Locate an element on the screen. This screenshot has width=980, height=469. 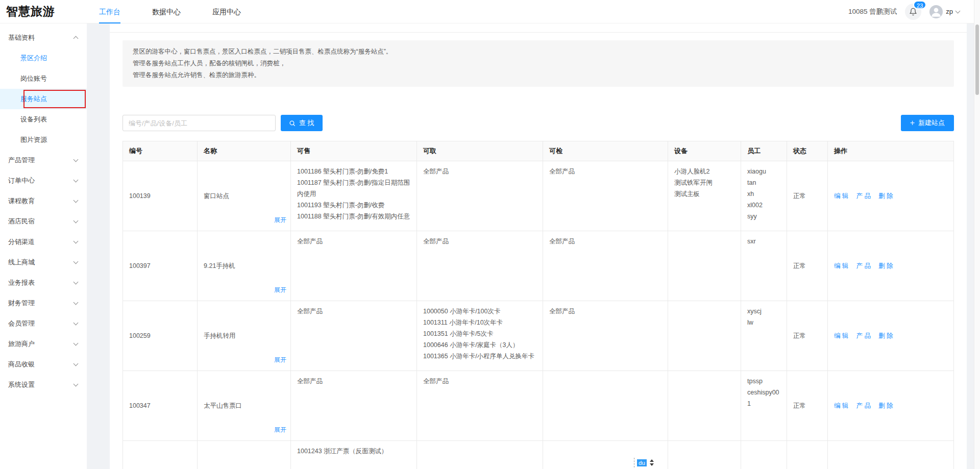
sidebar-item: 图片资源 is located at coordinates (43, 140).